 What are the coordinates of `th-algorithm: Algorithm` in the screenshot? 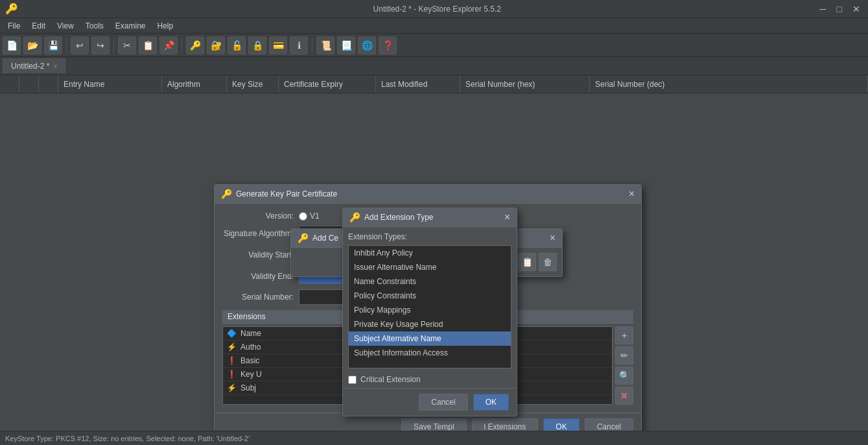 It's located at (194, 84).